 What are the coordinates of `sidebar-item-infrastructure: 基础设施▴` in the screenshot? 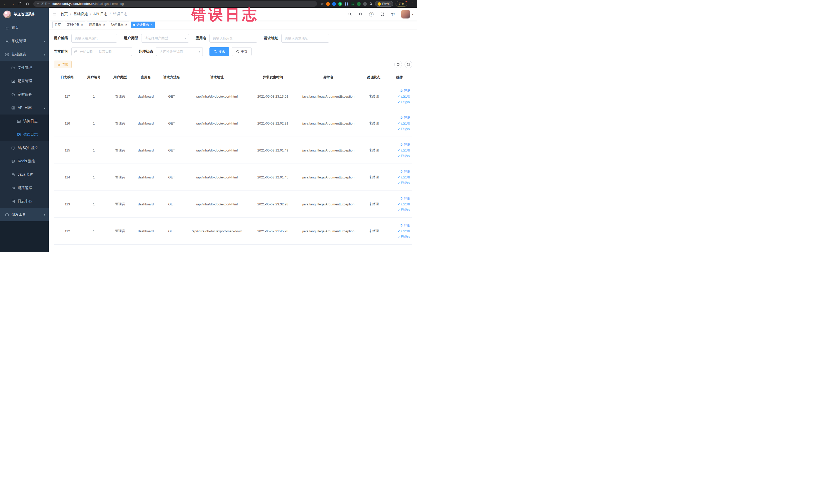 It's located at (24, 54).